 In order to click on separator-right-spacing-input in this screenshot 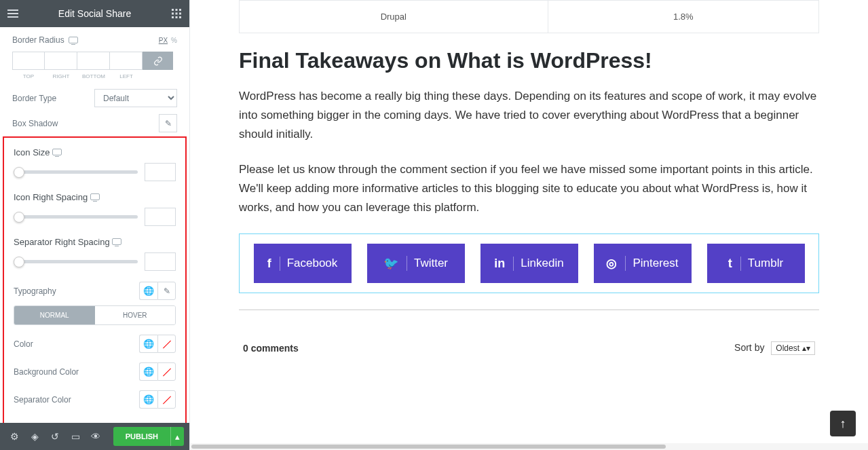, I will do `click(160, 262)`.